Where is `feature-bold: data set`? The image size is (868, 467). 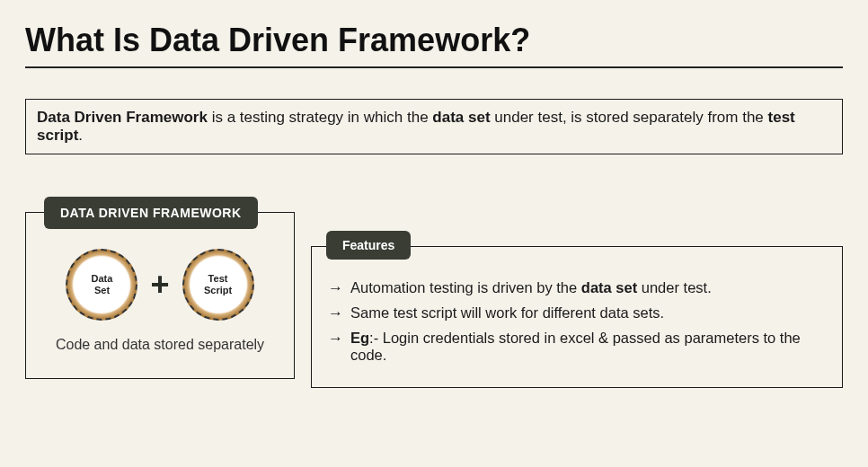 feature-bold: data set is located at coordinates (609, 287).